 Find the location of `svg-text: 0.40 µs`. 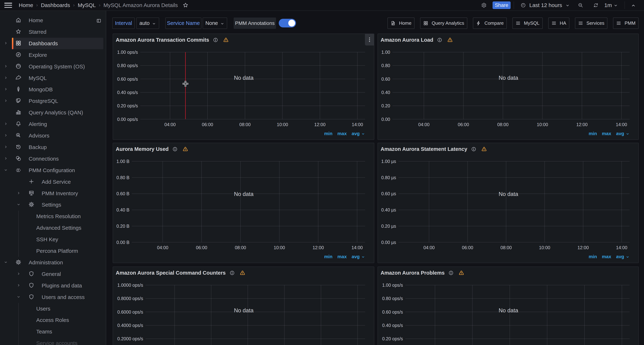

svg-text: 0.40 µs is located at coordinates (388, 210).